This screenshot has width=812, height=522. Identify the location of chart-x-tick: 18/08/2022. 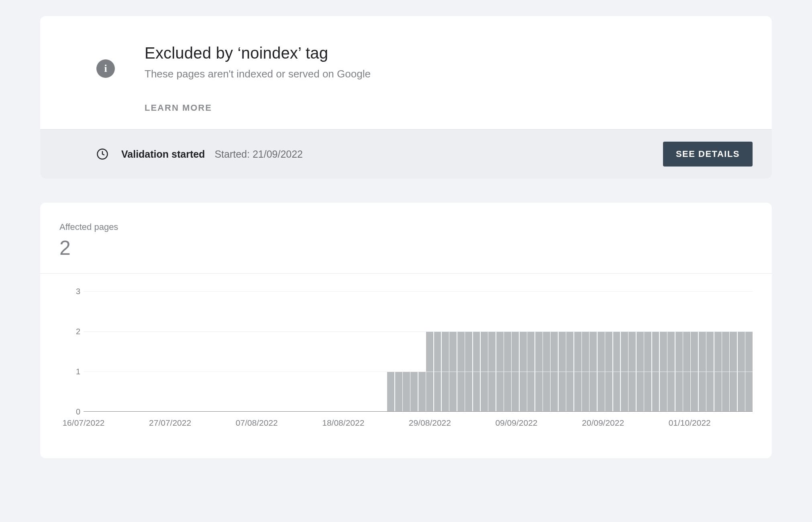
(343, 423).